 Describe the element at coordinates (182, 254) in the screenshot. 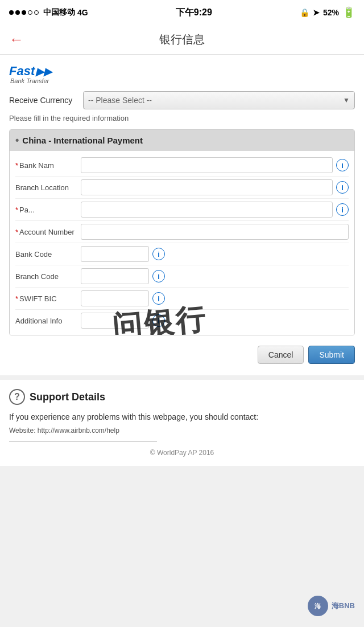

I see `bank-code-row: Bank Code i` at that location.